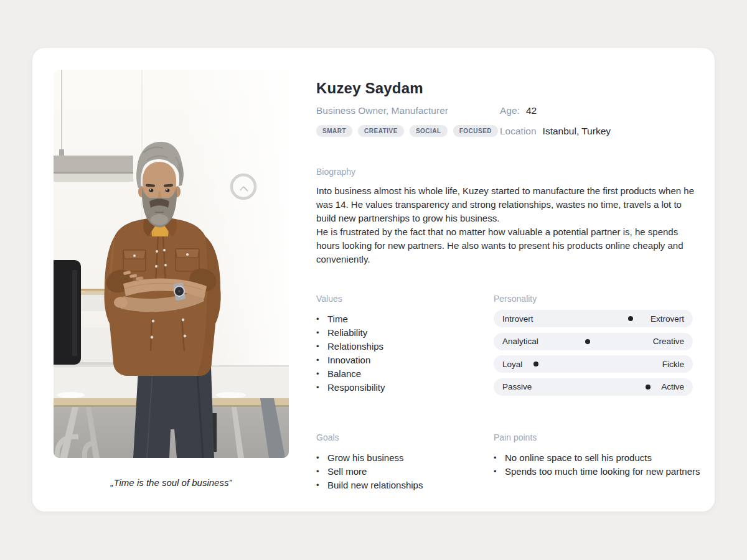  I want to click on value-item-label: Innovation, so click(349, 360).